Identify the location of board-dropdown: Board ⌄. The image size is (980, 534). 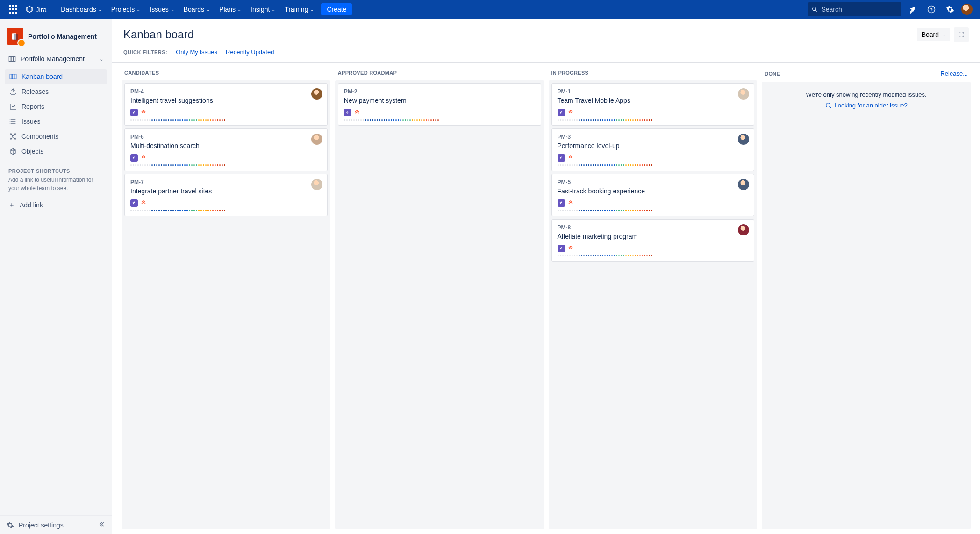
(934, 35).